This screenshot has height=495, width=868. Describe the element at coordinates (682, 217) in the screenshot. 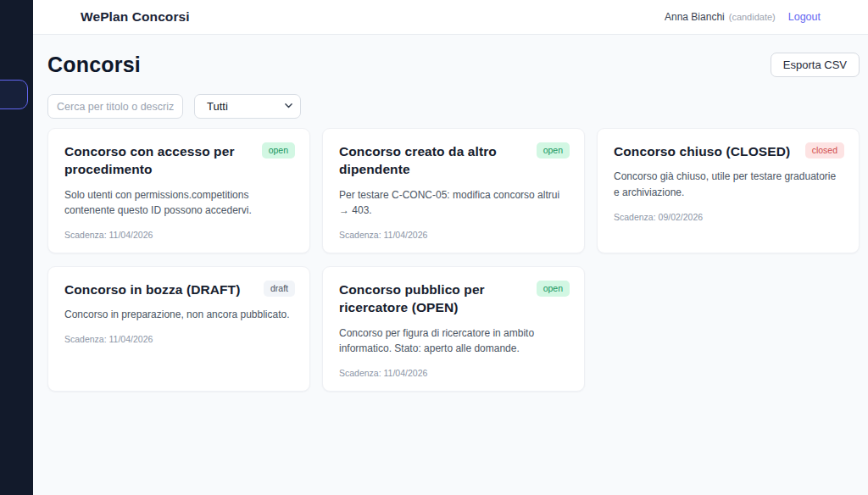

I see `deadline-date: 09/02/2026` at that location.